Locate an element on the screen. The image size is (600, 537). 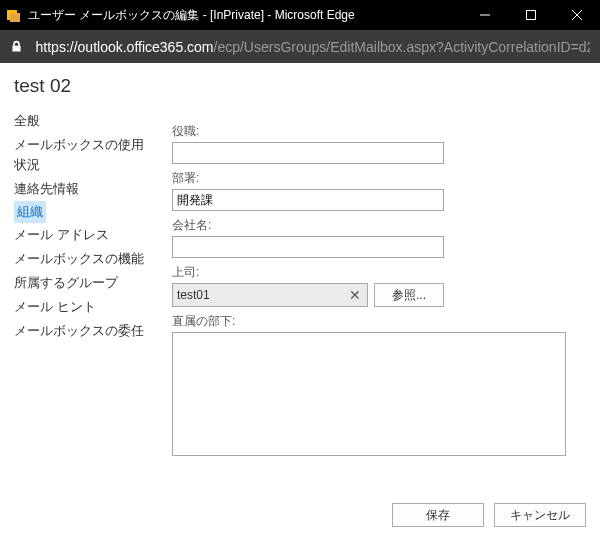
titlebar: ユーザー メールボックスの編集 - [InPrivate] - Microsof… is located at coordinates (300, 15).